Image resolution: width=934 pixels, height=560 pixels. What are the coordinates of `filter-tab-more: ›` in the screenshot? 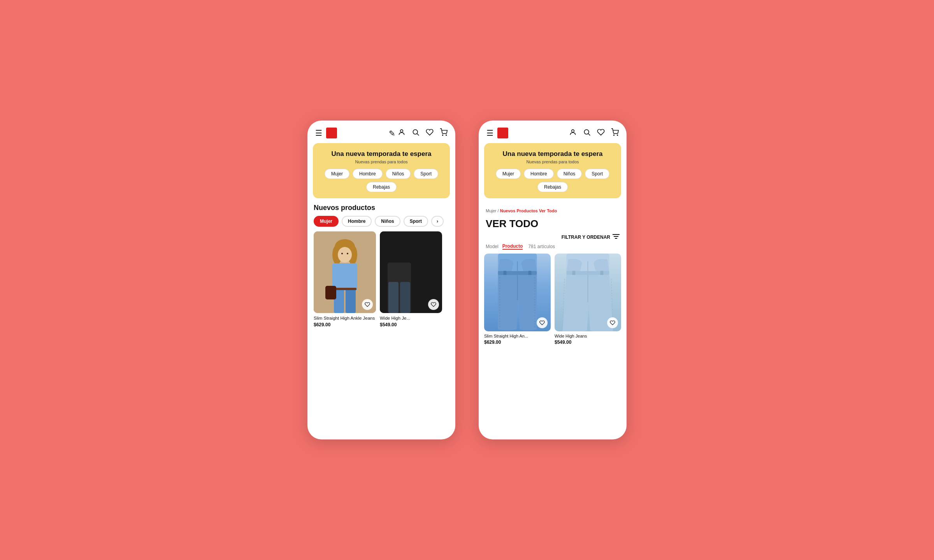 It's located at (437, 221).